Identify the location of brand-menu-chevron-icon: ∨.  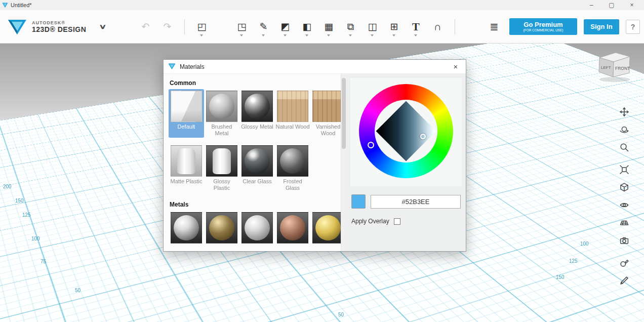
(103, 26).